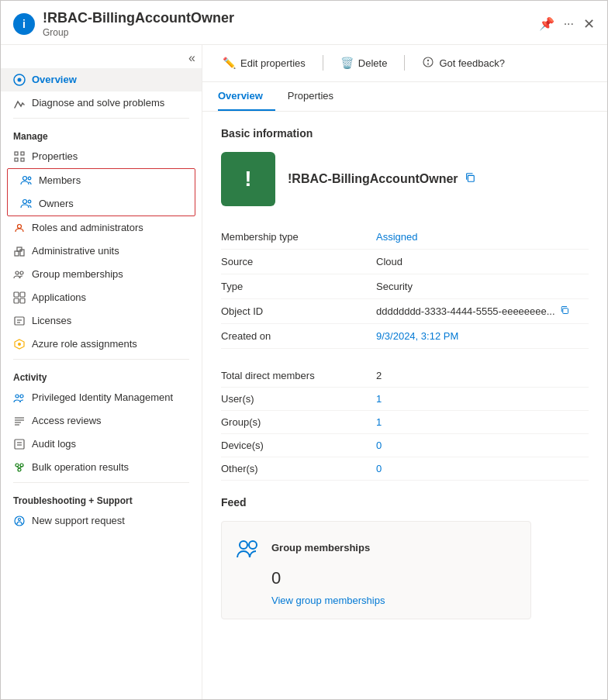  Describe the element at coordinates (405, 376) in the screenshot. I see `stat-row-total: Total direct members 2` at that location.